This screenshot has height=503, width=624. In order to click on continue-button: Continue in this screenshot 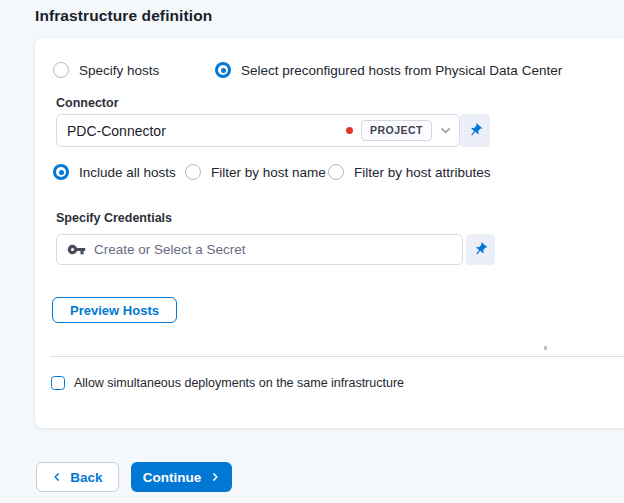, I will do `click(182, 477)`.